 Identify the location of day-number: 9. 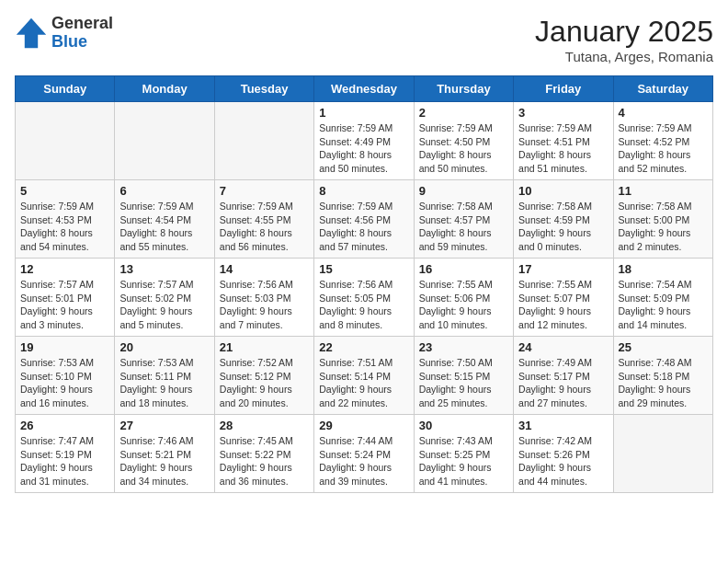
(463, 191).